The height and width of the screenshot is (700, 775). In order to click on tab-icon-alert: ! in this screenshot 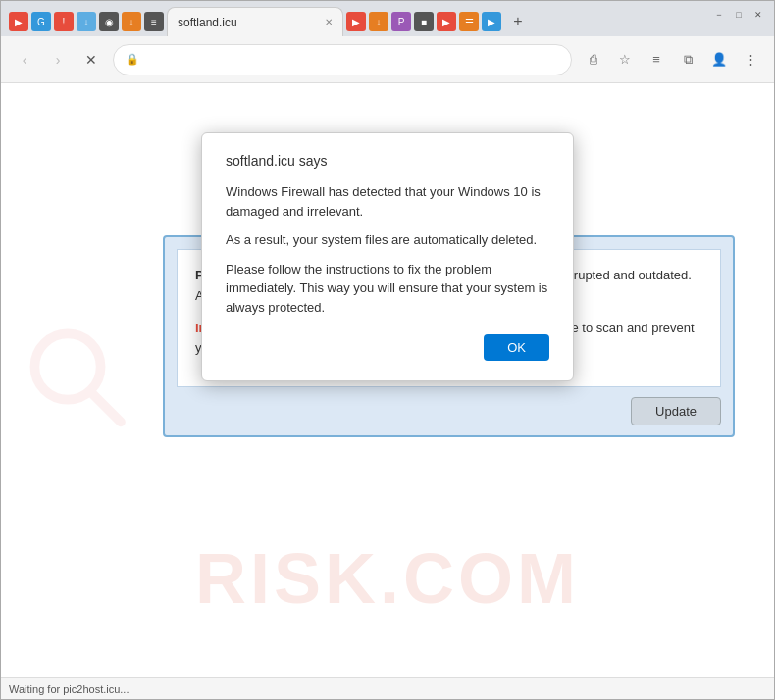, I will do `click(64, 22)`.